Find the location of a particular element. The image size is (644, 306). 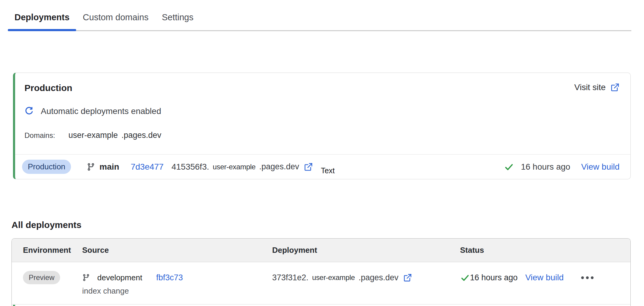

table-row-preview-deployment: Preview development fbf3c73 index change is located at coordinates (321, 283).